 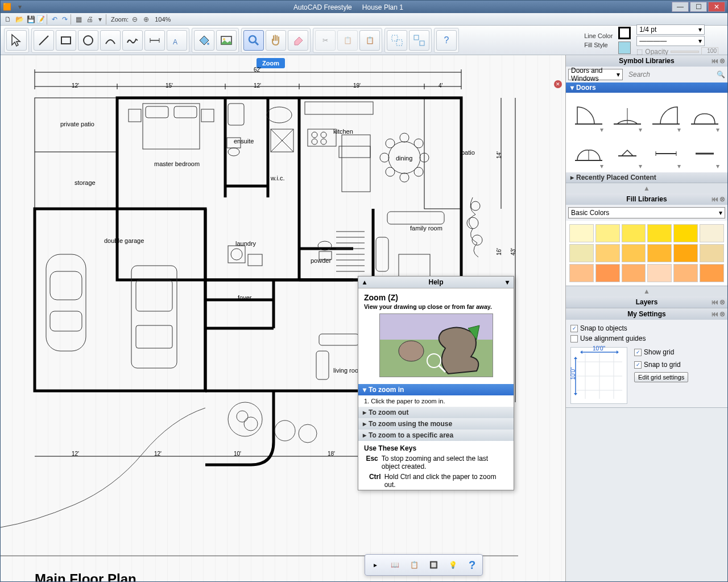 What do you see at coordinates (589, 114) in the screenshot?
I see `door-symbol-1: ▾` at bounding box center [589, 114].